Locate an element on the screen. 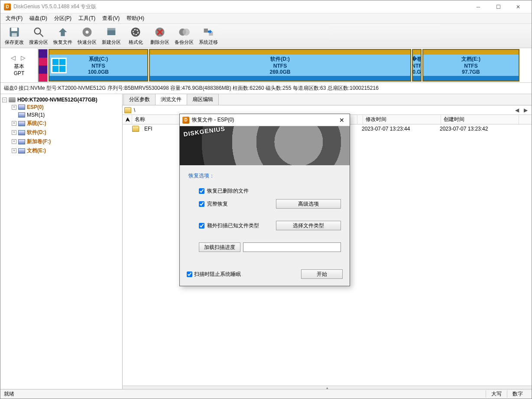 This screenshot has height=399, width=532. dialog-hero-image: DISKGENIUS is located at coordinates (265, 146).